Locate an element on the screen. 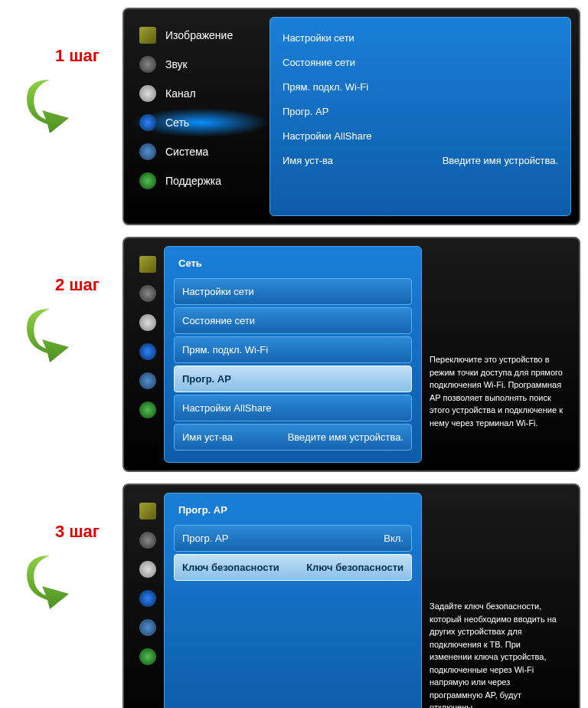 Image resolution: width=588 pixels, height=708 pixels. row-label: Прогр. AP is located at coordinates (205, 538).